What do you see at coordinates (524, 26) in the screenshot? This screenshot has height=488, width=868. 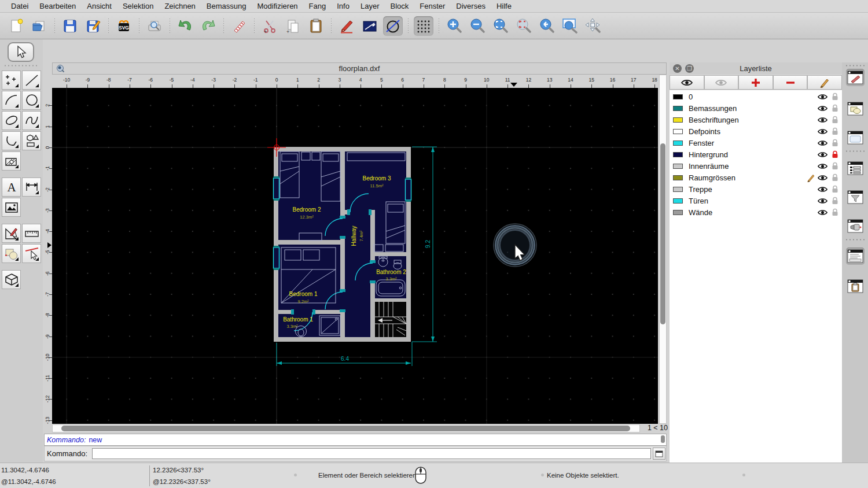 I see `zoom-previous-button` at bounding box center [524, 26].